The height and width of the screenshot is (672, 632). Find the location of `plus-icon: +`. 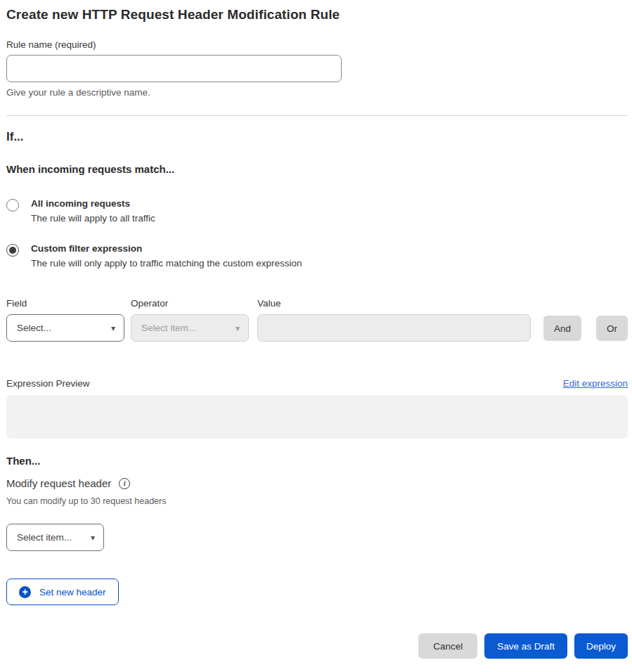

plus-icon: + is located at coordinates (25, 592).